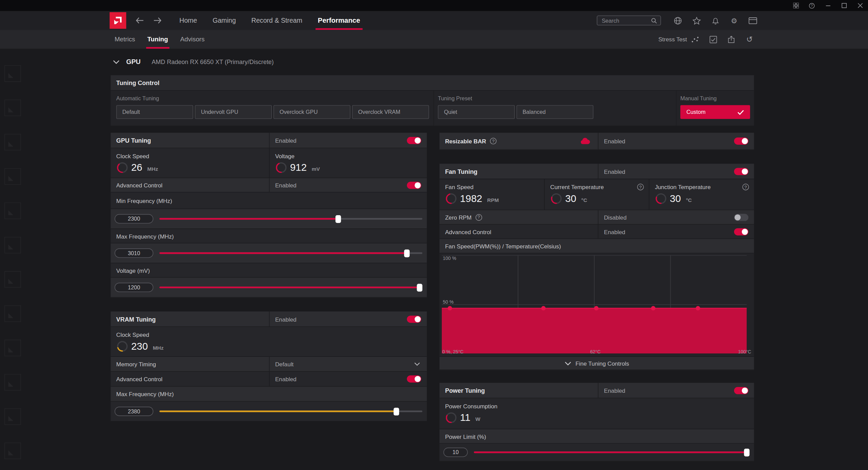 This screenshot has width=868, height=470. Describe the element at coordinates (285, 140) in the screenshot. I see `gpu-tuning-status: Enabled` at that location.